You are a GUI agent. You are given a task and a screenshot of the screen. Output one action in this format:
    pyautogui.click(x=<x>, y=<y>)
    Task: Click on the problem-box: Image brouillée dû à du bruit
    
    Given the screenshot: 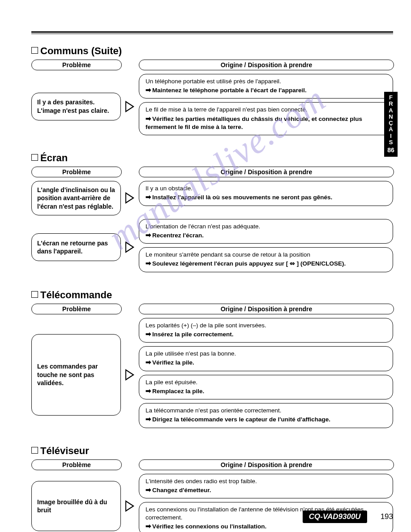 What is the action you would take?
    pyautogui.click(x=76, y=506)
    